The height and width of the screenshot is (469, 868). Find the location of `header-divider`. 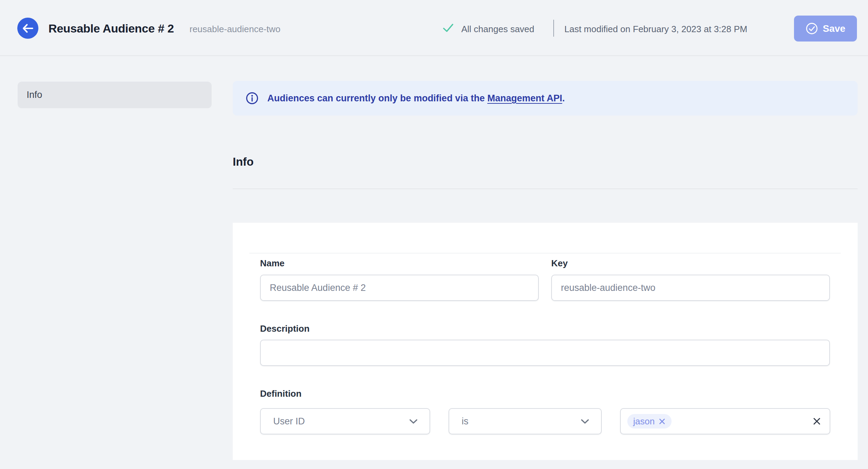

header-divider is located at coordinates (554, 28).